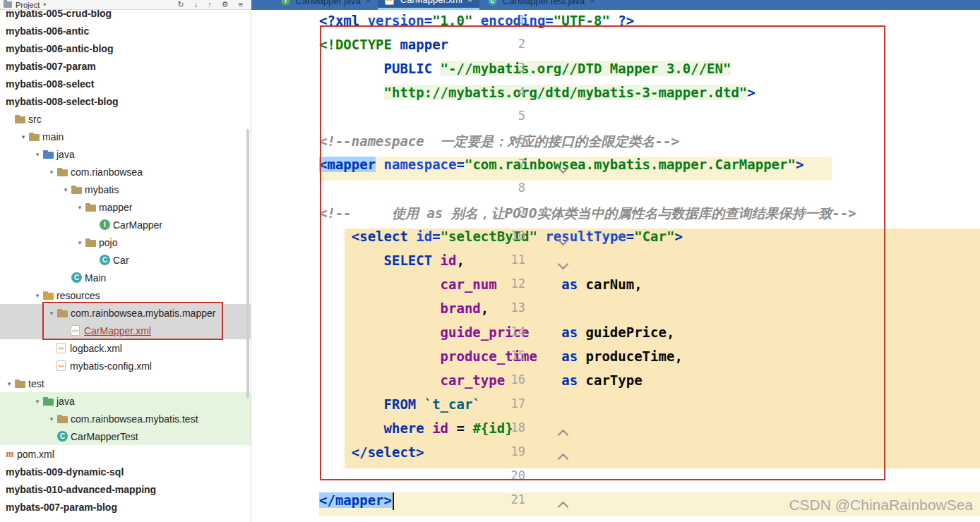 The height and width of the screenshot is (522, 980). Describe the element at coordinates (49, 401) in the screenshot. I see `folder-green-icon` at that location.